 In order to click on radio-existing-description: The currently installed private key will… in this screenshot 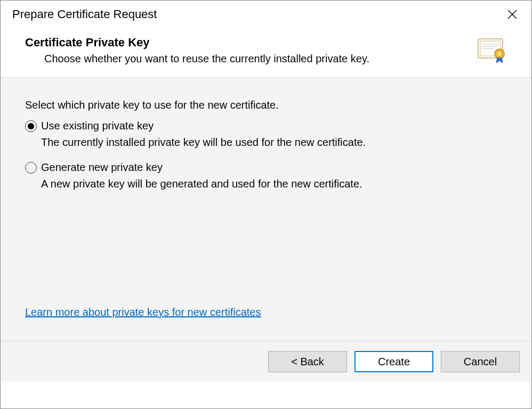, I will do `click(274, 143)`.